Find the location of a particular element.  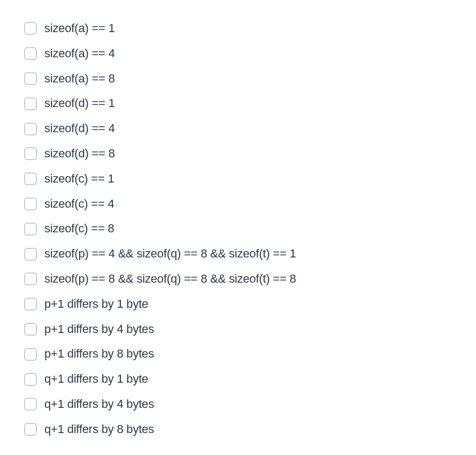

checkbox-label: sizeof(c) == 1 is located at coordinates (79, 179).